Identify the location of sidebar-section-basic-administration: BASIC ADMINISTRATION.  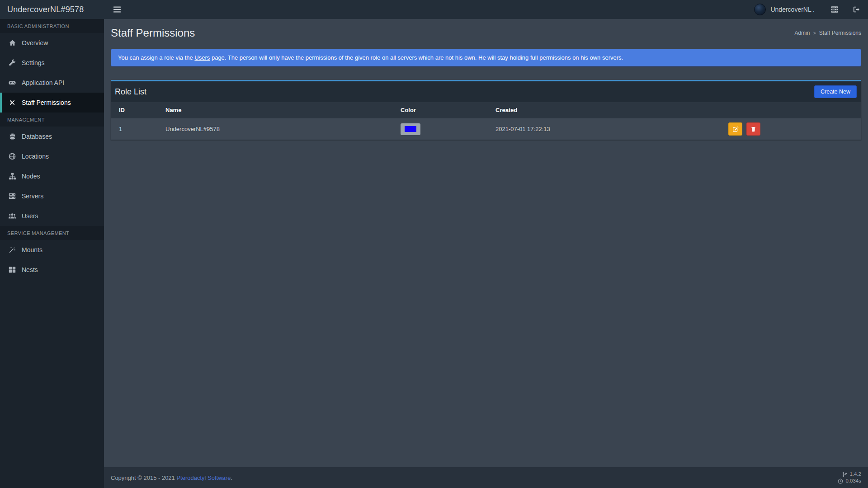
(52, 26).